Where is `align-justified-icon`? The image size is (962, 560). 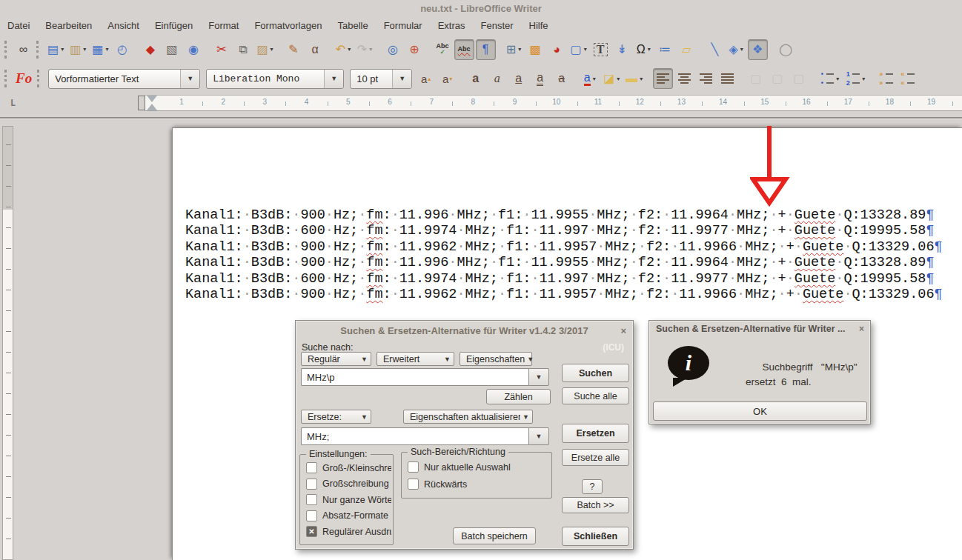
align-justified-icon is located at coordinates (728, 79).